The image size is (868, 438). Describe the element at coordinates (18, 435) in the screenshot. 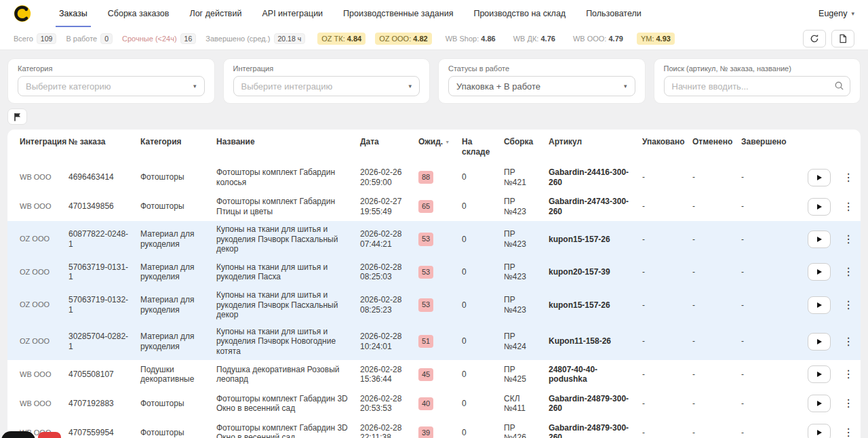

I see `chat-widget-button-partial` at that location.